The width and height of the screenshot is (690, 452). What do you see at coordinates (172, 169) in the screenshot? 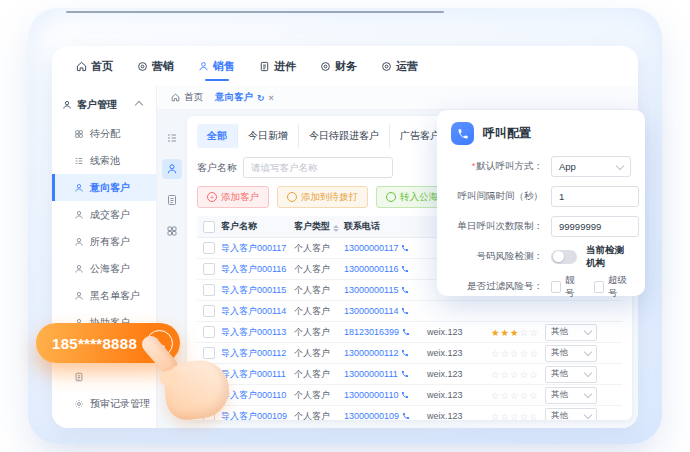
I see `quickbar-all-view` at bounding box center [172, 169].